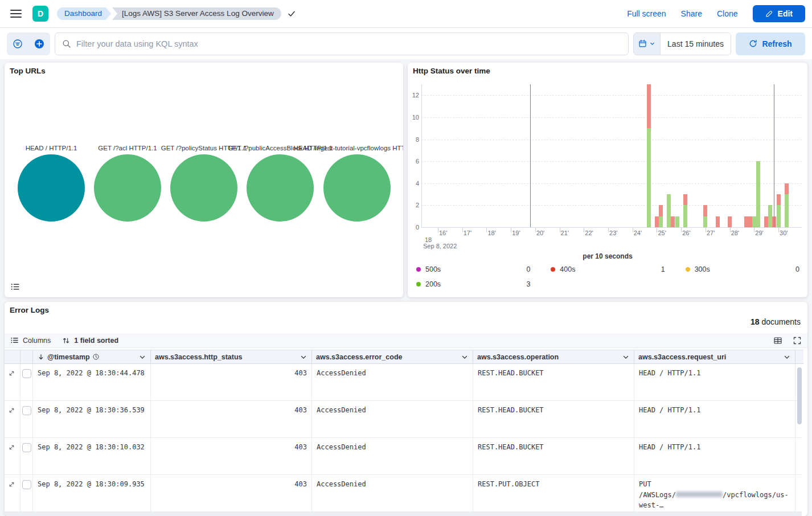 This screenshot has height=516, width=812. Describe the element at coordinates (393, 357) in the screenshot. I see `column-header-aws-s3access-error-code: aws.s3access.error_code` at that location.